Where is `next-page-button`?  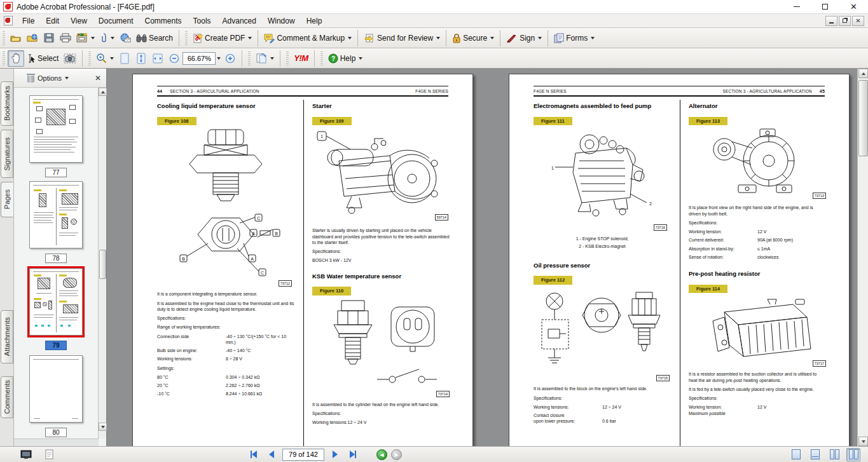 next-page-button is located at coordinates (335, 455).